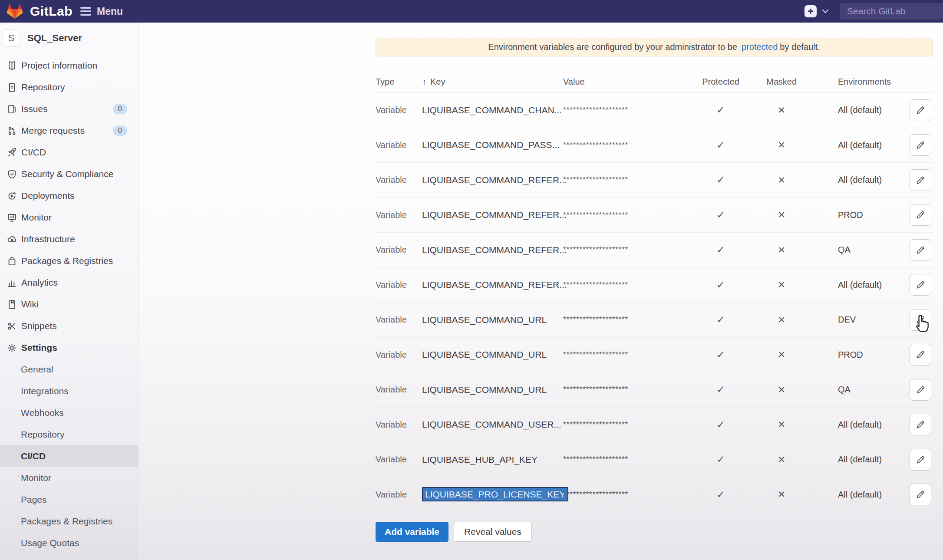 Image resolution: width=943 pixels, height=560 pixels. I want to click on sidebar-subitem-monitor: Monitor, so click(69, 478).